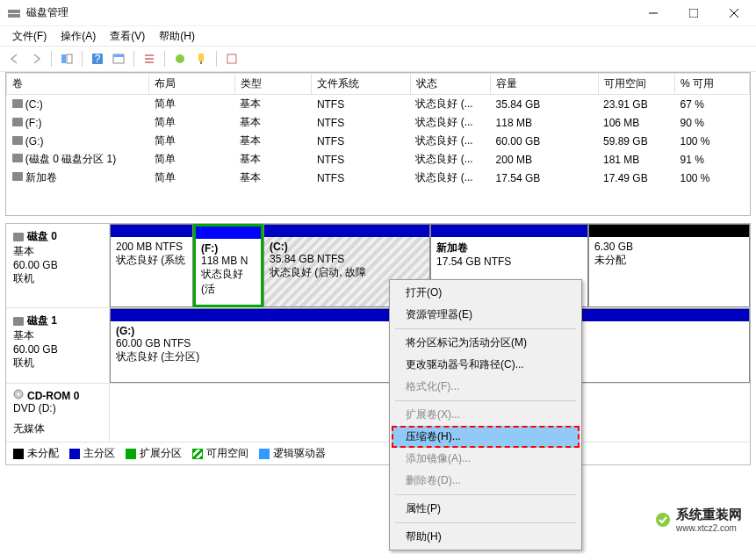  What do you see at coordinates (361, 84) in the screenshot?
I see `col-fs: 文件系统` at bounding box center [361, 84].